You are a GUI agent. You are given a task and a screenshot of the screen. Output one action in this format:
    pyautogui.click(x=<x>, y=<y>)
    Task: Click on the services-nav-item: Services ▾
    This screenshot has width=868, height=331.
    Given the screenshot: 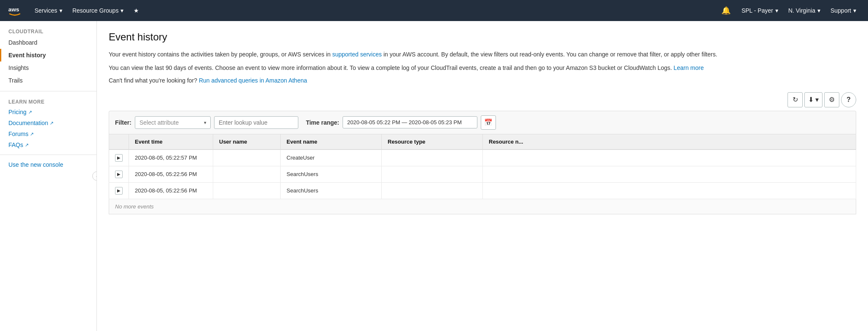 What is the action you would take?
    pyautogui.click(x=48, y=11)
    